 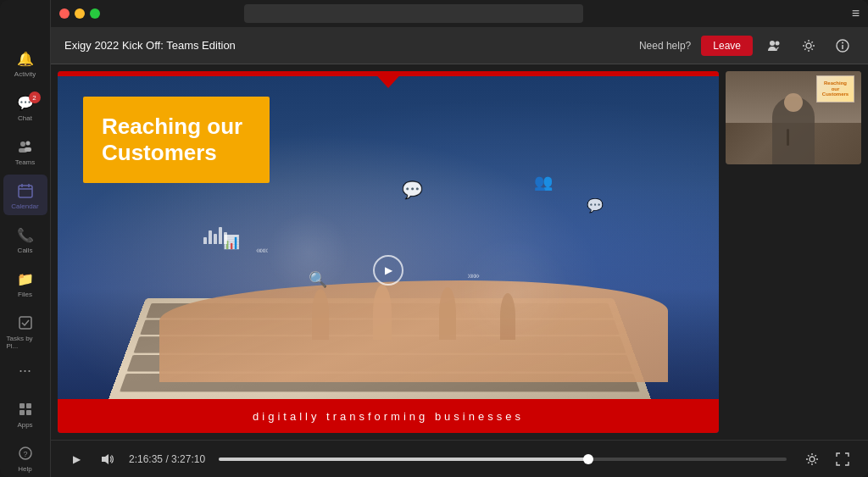 What do you see at coordinates (503, 459) in the screenshot?
I see `progress-bar` at bounding box center [503, 459].